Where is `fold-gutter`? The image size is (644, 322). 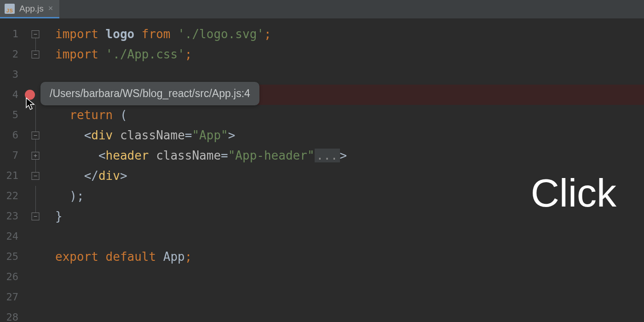
fold-gutter is located at coordinates (36, 170).